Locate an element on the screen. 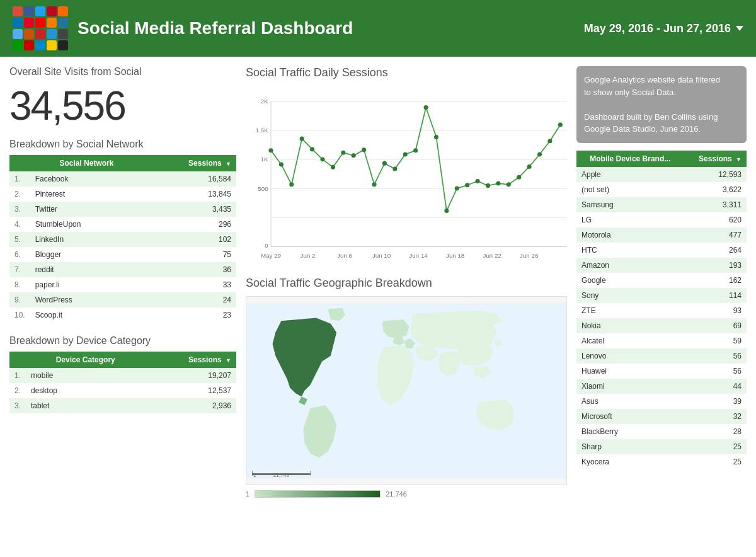 The width and height of the screenshot is (756, 557). sessions-cell: 12,537 is located at coordinates (190, 391).